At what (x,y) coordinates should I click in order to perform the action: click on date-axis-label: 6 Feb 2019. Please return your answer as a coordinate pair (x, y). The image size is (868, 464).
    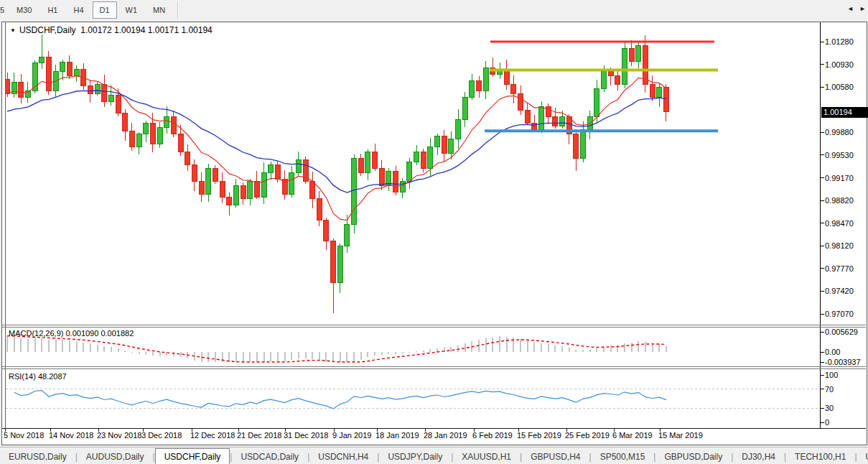
    Looking at the image, I should click on (493, 435).